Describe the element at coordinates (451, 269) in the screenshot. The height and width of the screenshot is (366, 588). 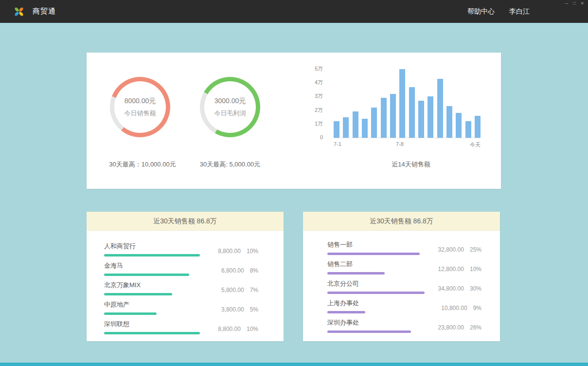
I see `row-value: 12,800.00` at that location.